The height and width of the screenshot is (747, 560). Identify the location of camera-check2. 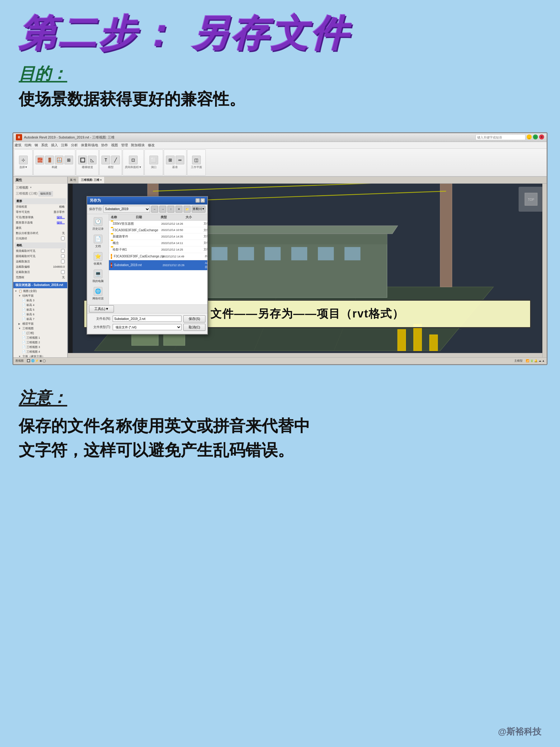
(63, 256).